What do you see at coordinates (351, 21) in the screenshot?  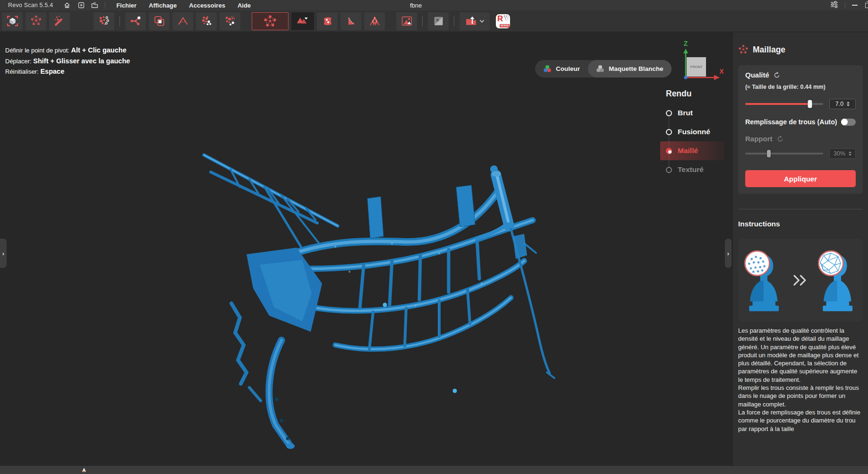 I see `tool-simplify` at bounding box center [351, 21].